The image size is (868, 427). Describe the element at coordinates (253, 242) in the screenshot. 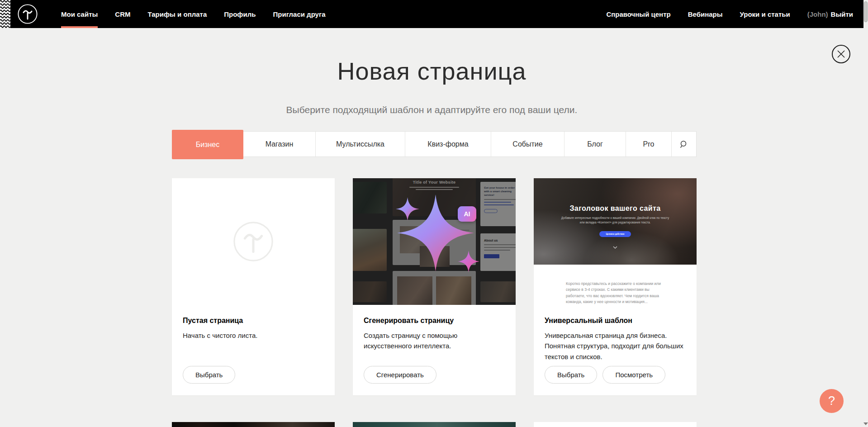

I see `tilda-watermark-icon` at that location.